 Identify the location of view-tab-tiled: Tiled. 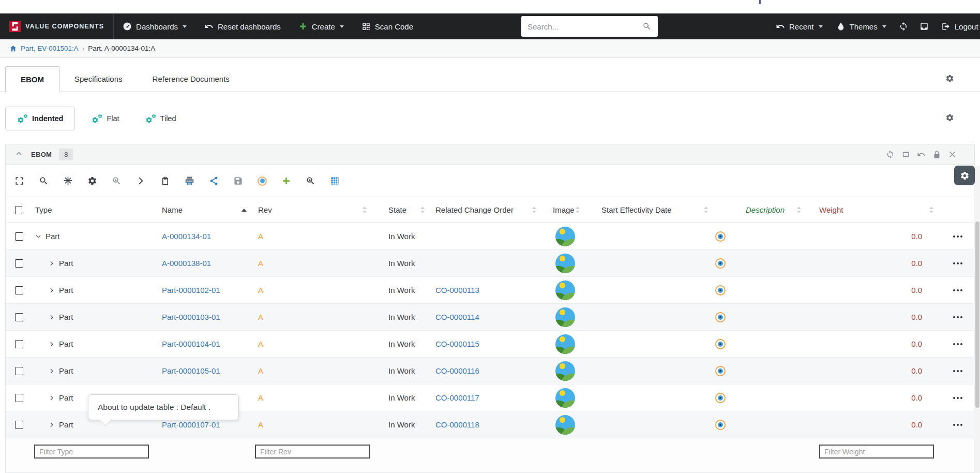
(161, 119).